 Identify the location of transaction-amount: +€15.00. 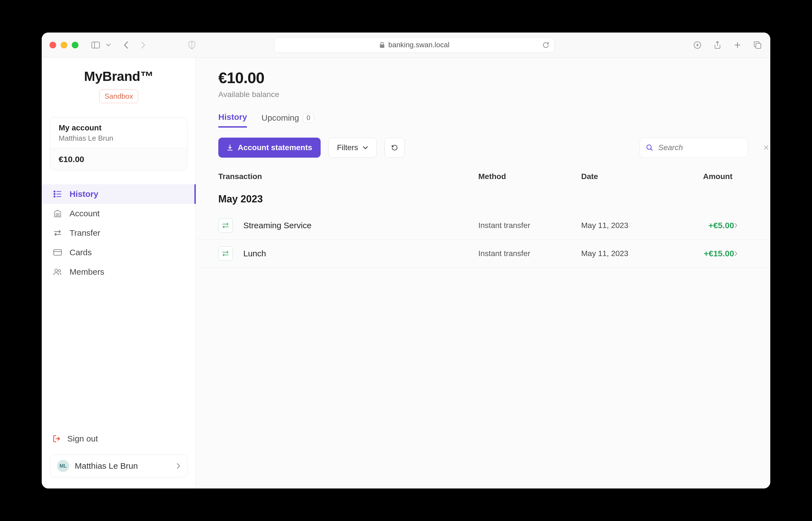
(702, 253).